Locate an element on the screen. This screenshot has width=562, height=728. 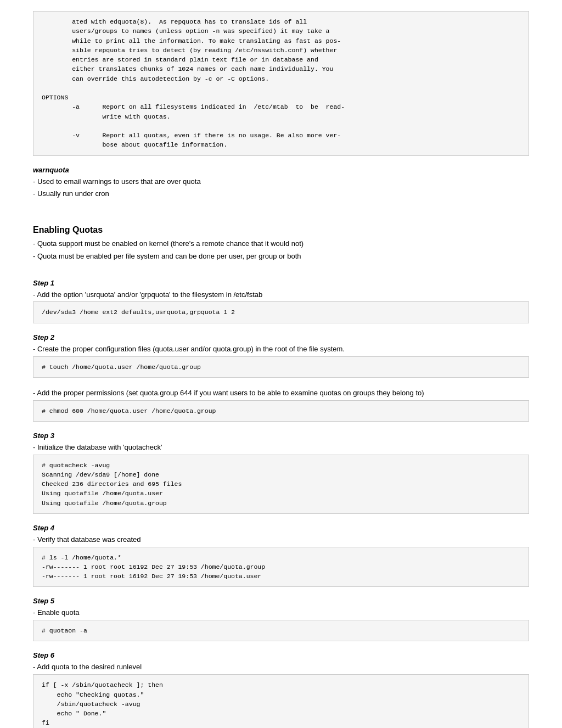
step3-code: # quotacheck -avug Scanning /dev/sda9 [/… is located at coordinates (281, 484).